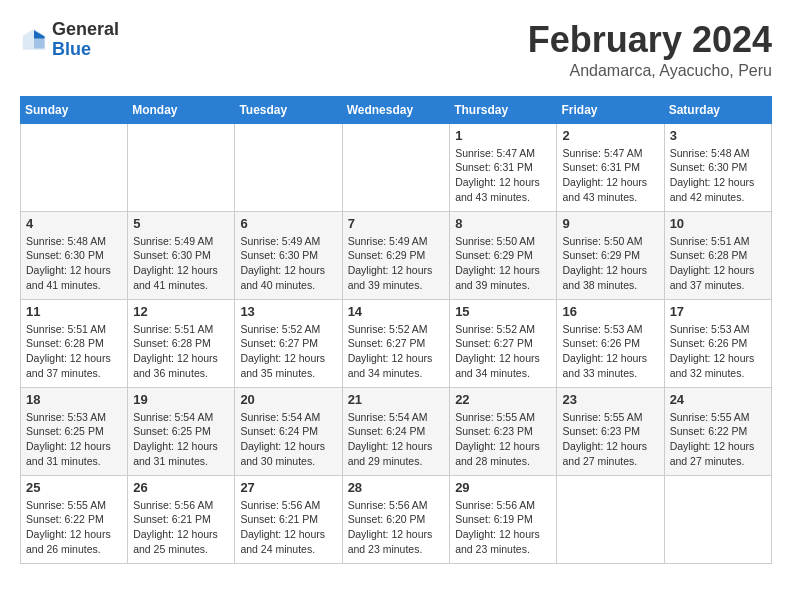  What do you see at coordinates (396, 528) in the screenshot?
I see `day-info: Sunrise: 5:56 AM Sunset: 6:20 PM Dayligh…` at bounding box center [396, 528].